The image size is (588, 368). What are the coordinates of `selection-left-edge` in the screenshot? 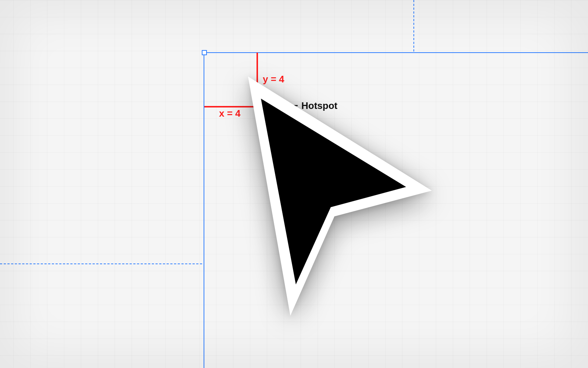 It's located at (204, 210).